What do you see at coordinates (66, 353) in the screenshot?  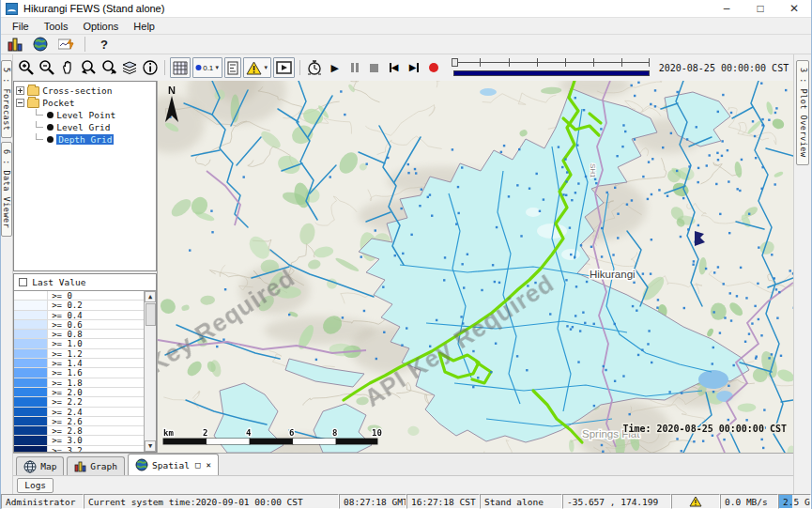 I see `legend-class-label: >= 1.2` at bounding box center [66, 353].